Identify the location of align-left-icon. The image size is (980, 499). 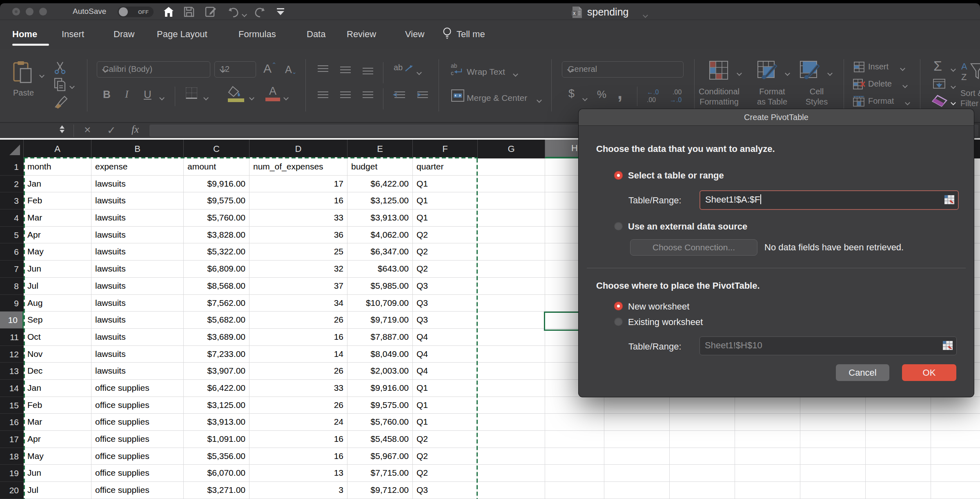
(323, 95).